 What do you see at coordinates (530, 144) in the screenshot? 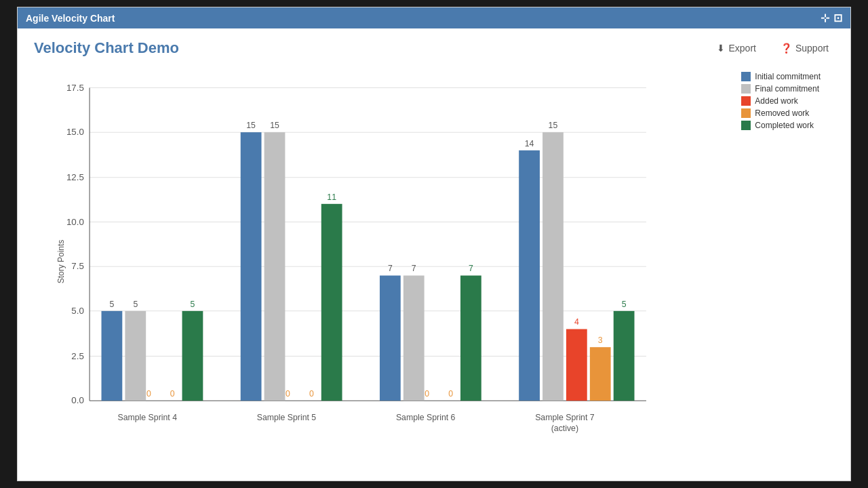
I see `svg-text: 14` at bounding box center [530, 144].